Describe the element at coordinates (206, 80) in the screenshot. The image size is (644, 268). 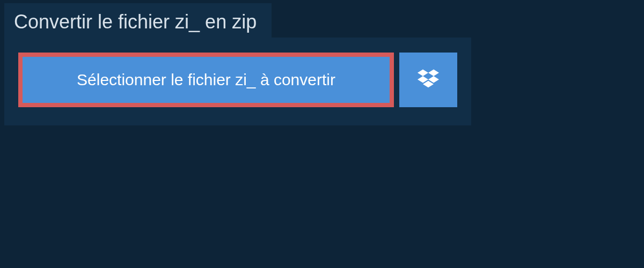
I see `select-file-label: Sélectionner le fichier zi_ à convertir` at that location.